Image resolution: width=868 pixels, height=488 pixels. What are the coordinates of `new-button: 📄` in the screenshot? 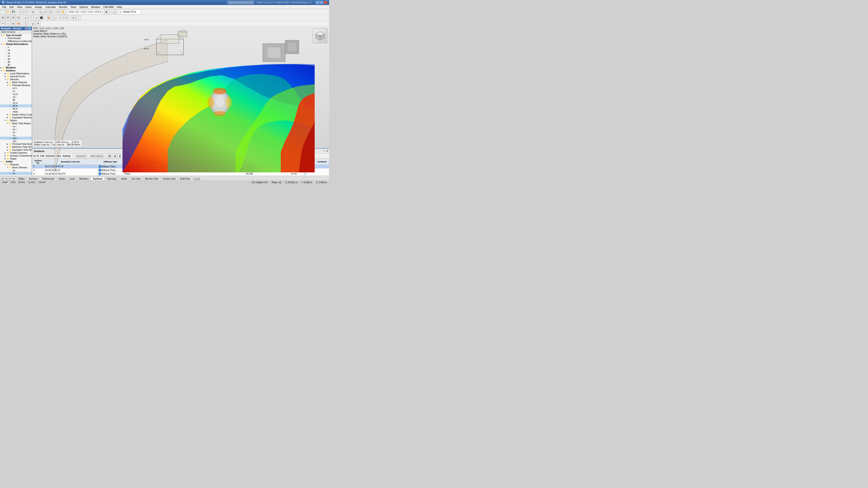 It's located at (3, 12).